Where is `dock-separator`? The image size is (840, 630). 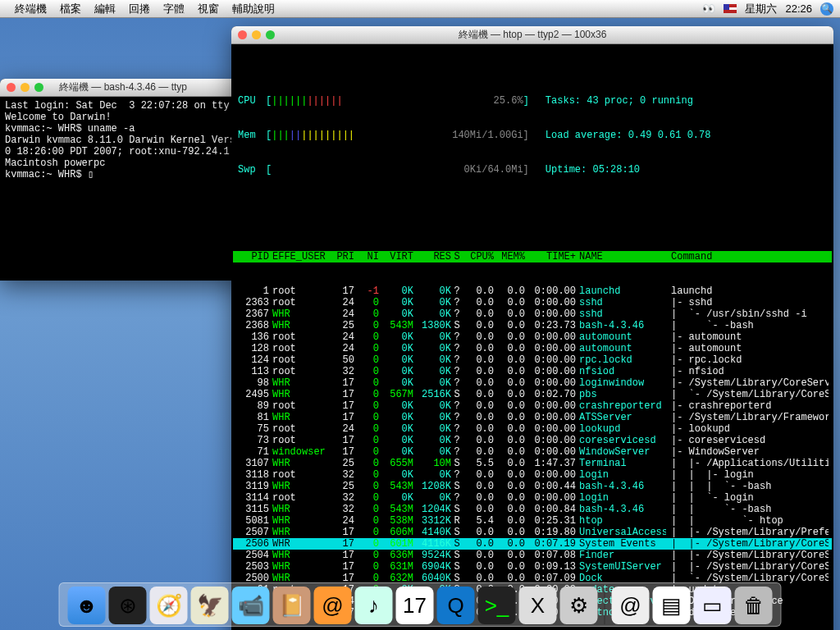 dock-separator is located at coordinates (605, 606).